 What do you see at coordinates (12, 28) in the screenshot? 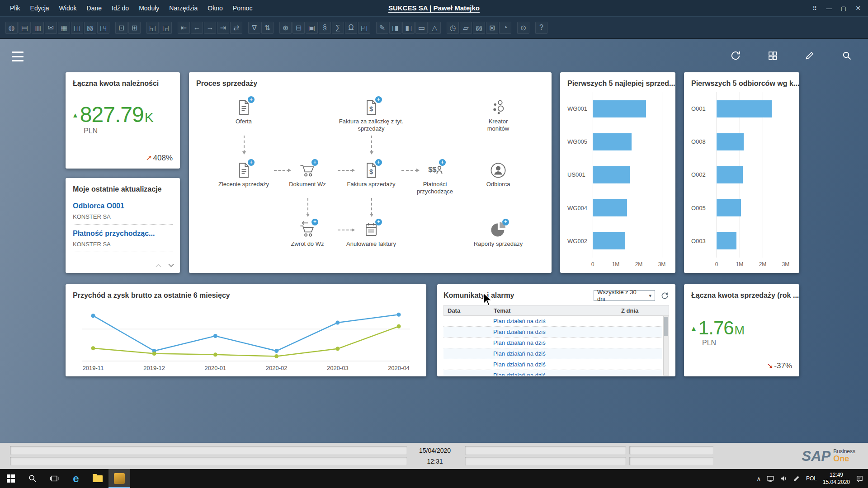
I see `find-icon: ◍` at bounding box center [12, 28].